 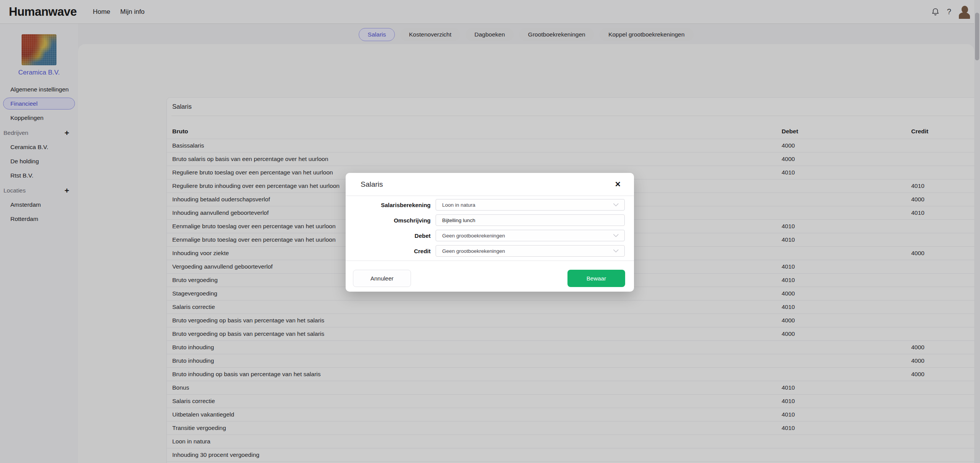 What do you see at coordinates (388, 236) in the screenshot?
I see `form-label: Debet` at bounding box center [388, 236].